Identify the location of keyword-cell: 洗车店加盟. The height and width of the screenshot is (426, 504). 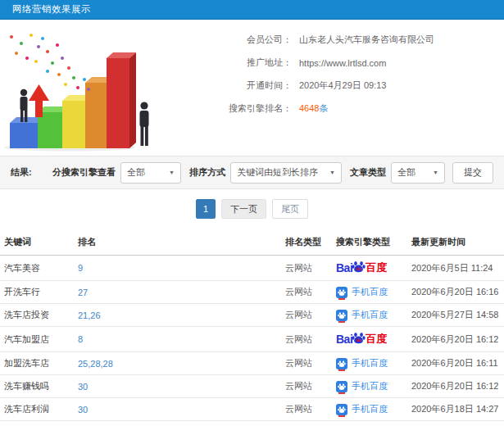
(37, 424).